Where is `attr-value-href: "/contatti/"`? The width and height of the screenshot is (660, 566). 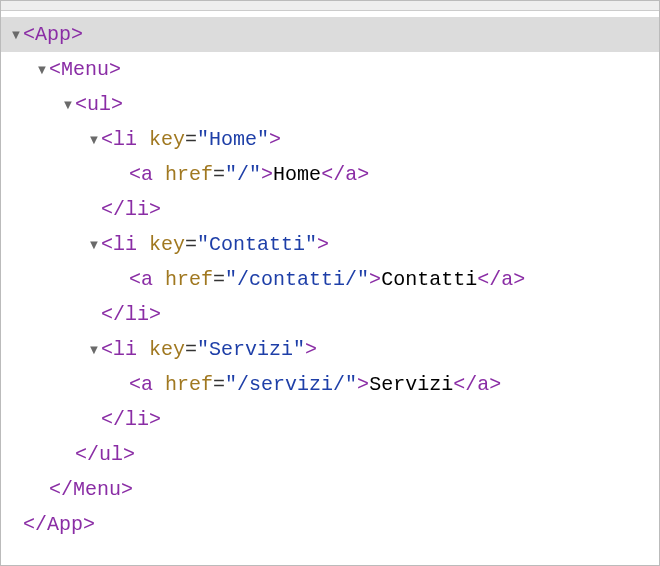 attr-value-href: "/contatti/" is located at coordinates (297, 280).